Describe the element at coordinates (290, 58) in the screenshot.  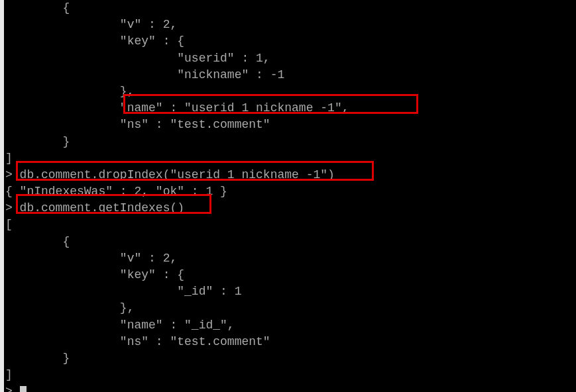
I see `code-line: "userid" : 1,` at that location.